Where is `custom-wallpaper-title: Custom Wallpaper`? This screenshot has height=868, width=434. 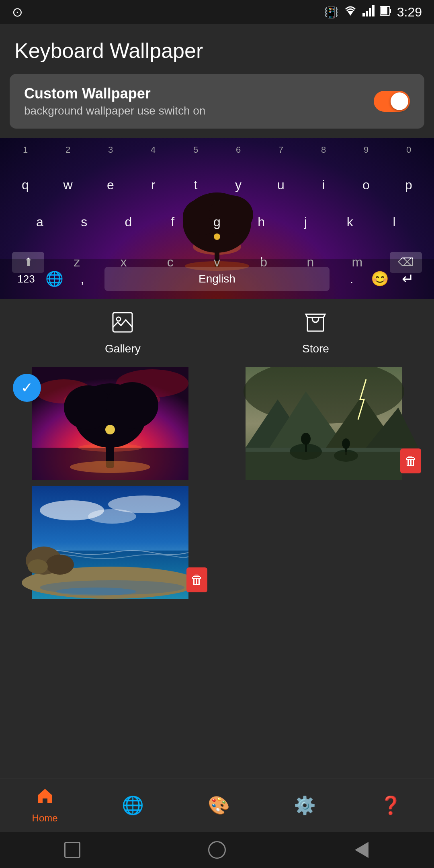 custom-wallpaper-title: Custom Wallpaper is located at coordinates (199, 94).